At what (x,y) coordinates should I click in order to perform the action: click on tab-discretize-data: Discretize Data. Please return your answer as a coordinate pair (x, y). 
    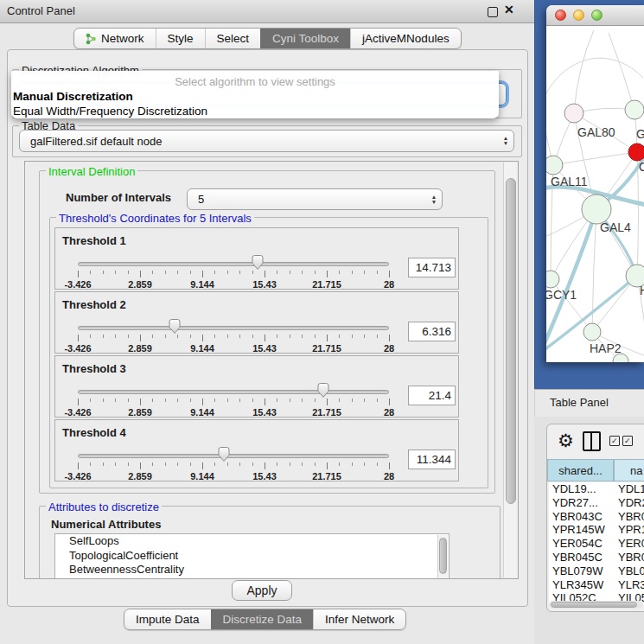
    Looking at the image, I should click on (263, 619).